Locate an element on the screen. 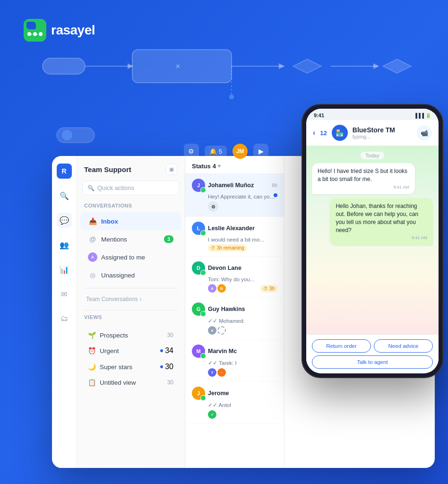 This screenshot has width=448, height=484. conversation-item-marvin: M Marvin Mc ✓✓ Tarek: I T ·· is located at coordinates (234, 361).